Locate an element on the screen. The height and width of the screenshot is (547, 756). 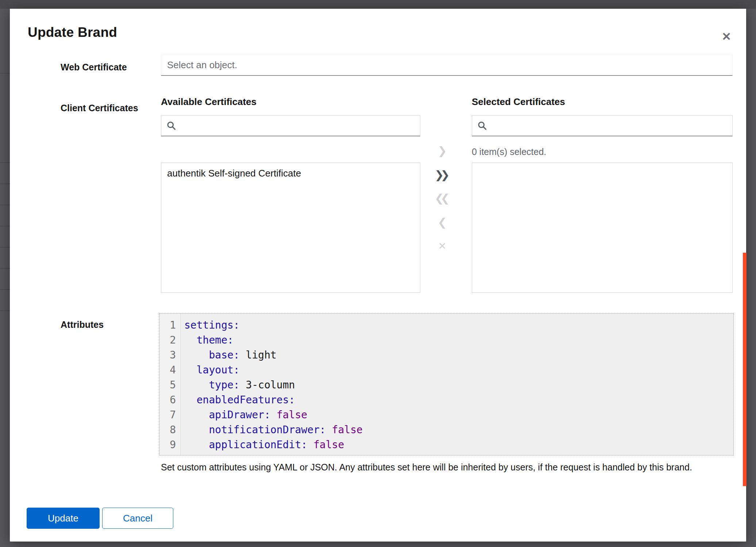
line-number: 6 is located at coordinates (170, 400).